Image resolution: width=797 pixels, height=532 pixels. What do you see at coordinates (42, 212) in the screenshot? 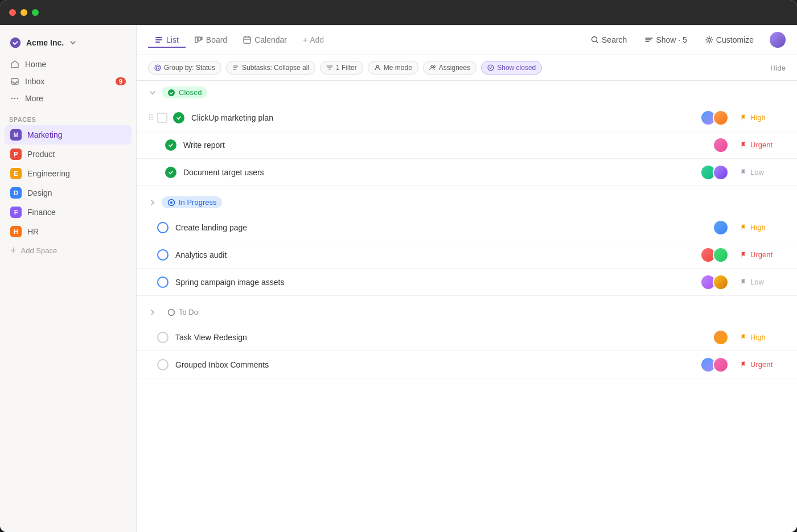
I see `finance-label: Finance` at bounding box center [42, 212].